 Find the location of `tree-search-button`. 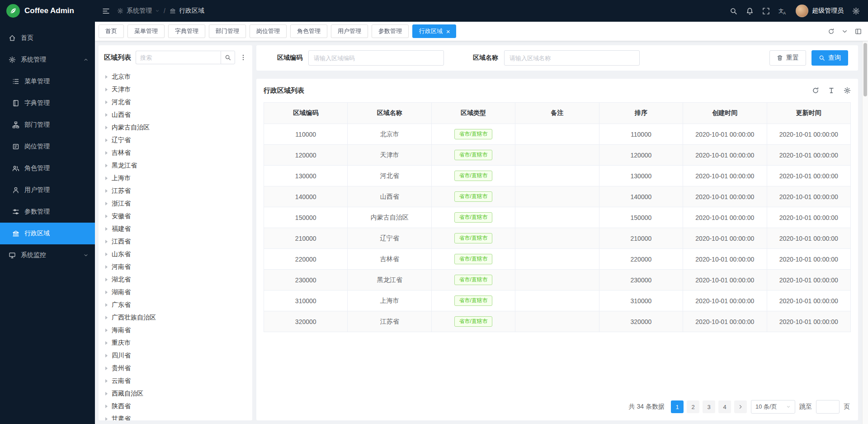

tree-search-button is located at coordinates (228, 57).